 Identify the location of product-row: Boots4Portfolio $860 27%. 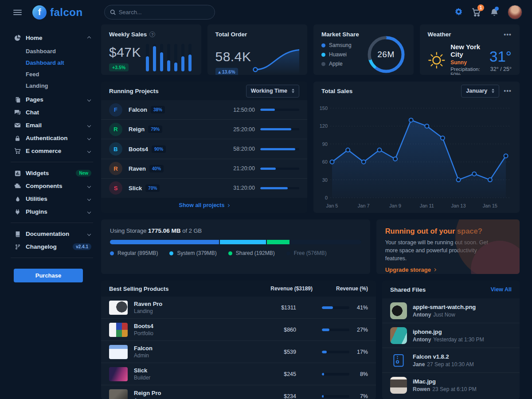
(239, 330).